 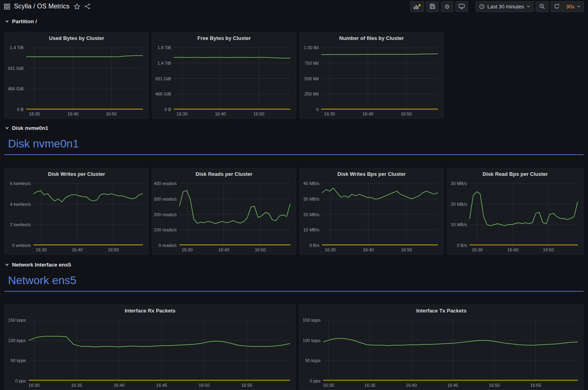 What do you see at coordinates (224, 211) in the screenshot?
I see `panel-disk-reads: Disk Reads per Cluster 400 reads/s300 re…` at bounding box center [224, 211].